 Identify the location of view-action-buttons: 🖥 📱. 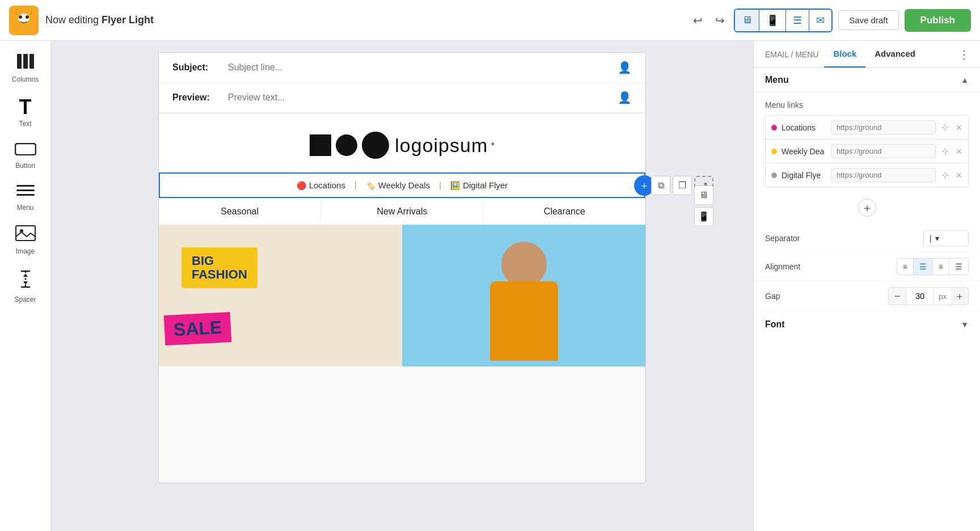
(704, 206).